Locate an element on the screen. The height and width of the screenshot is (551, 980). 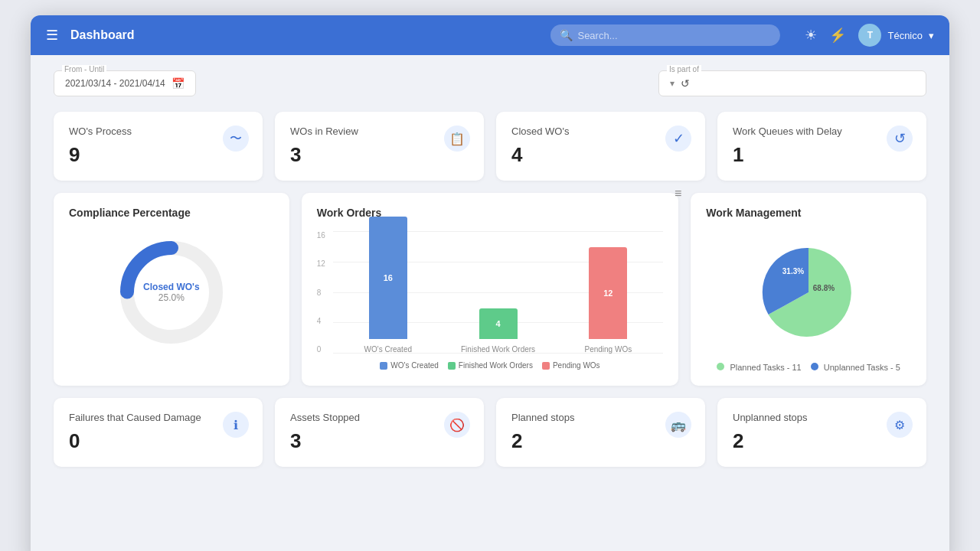
stat-card-value: 1 is located at coordinates (822, 155).